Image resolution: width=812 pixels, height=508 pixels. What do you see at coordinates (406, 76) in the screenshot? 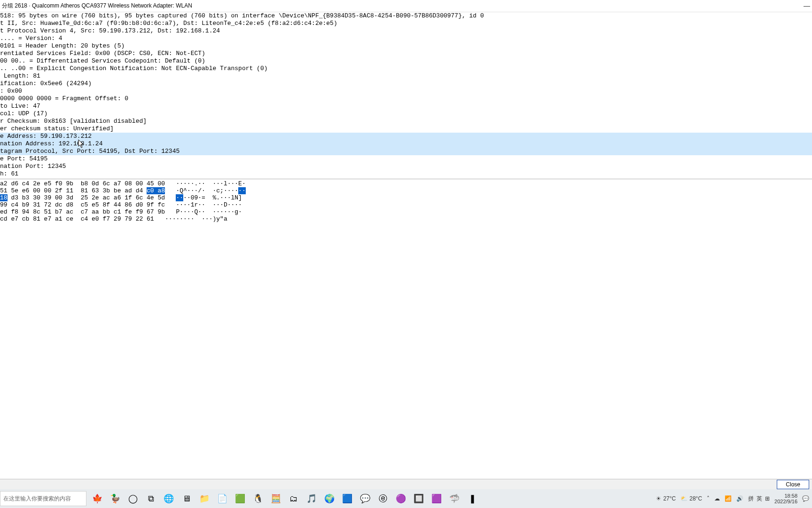
I see `detail-line: Length: 81` at bounding box center [406, 76].